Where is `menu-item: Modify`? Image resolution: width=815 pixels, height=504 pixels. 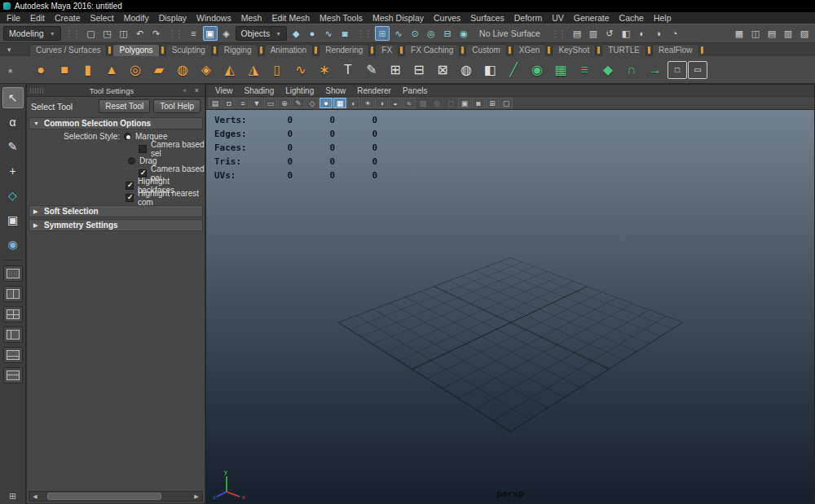 menu-item: Modify is located at coordinates (137, 18).